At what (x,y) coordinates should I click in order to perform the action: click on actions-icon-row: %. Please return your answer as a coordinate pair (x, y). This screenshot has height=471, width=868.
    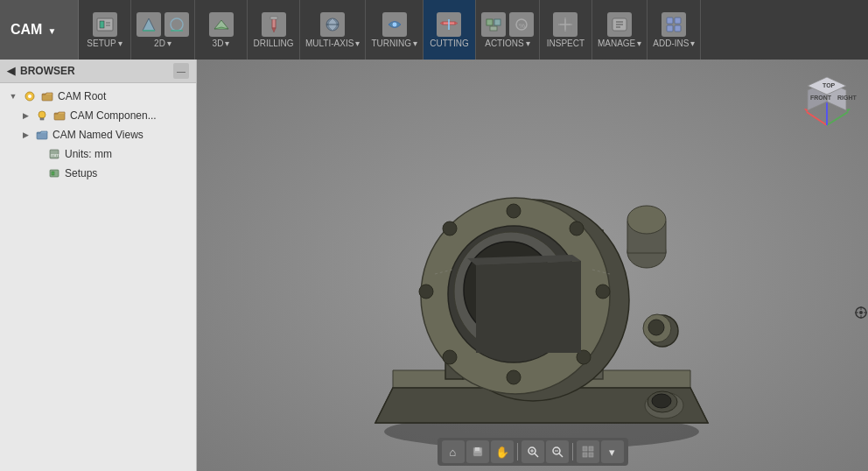
    Looking at the image, I should click on (508, 25).